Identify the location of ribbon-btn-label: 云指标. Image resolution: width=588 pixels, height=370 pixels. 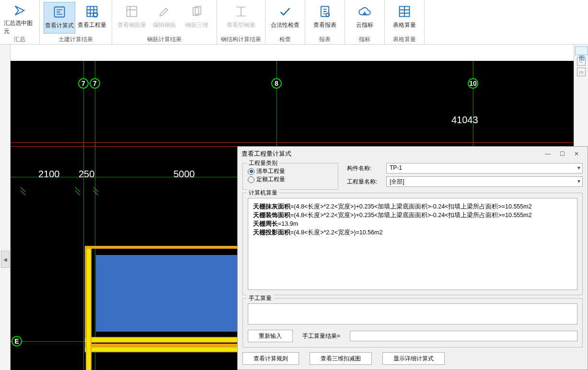
(365, 25).